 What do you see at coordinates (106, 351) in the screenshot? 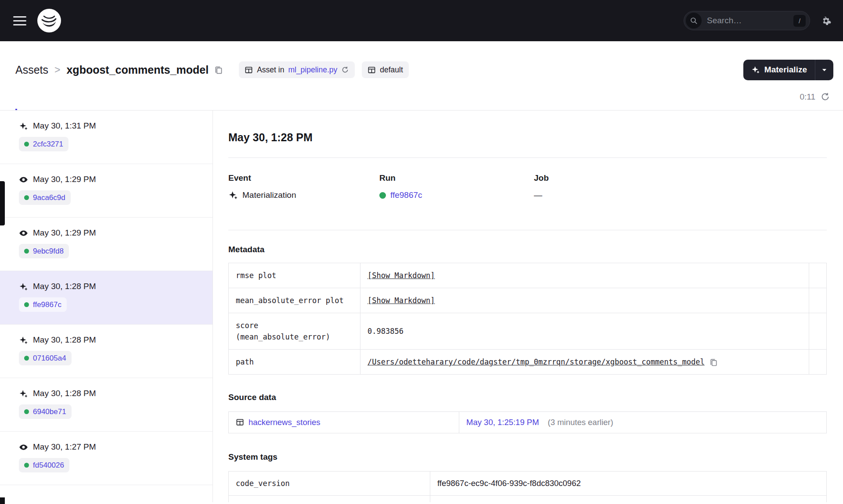
I see `event-list-item: May 30, 1:28 PM 071605a4` at bounding box center [106, 351].